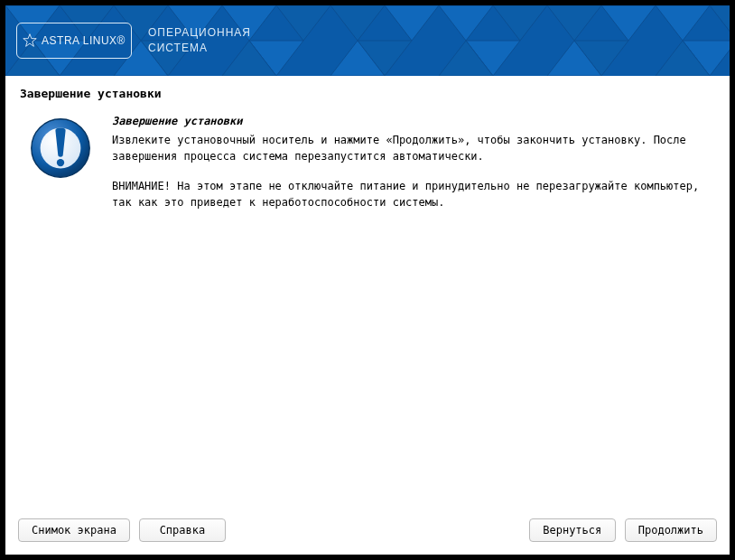 This screenshot has height=560, width=735. Describe the element at coordinates (368, 532) in the screenshot. I see `footer-buttons: Снимок экрана Справка Вернуться Продолжи…` at that location.